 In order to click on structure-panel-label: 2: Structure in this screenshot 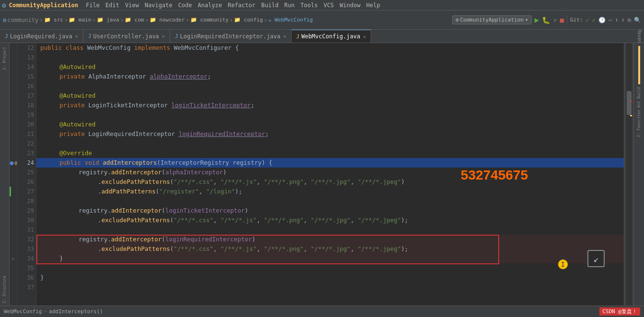, I will do `click(5, 290)`.